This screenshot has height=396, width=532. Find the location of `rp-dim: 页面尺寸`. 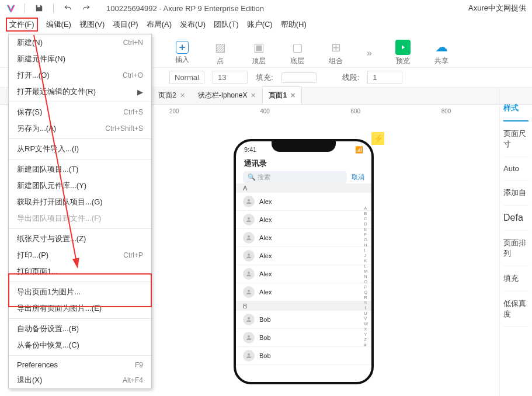

rp-dim: 页面尺寸 is located at coordinates (516, 139).